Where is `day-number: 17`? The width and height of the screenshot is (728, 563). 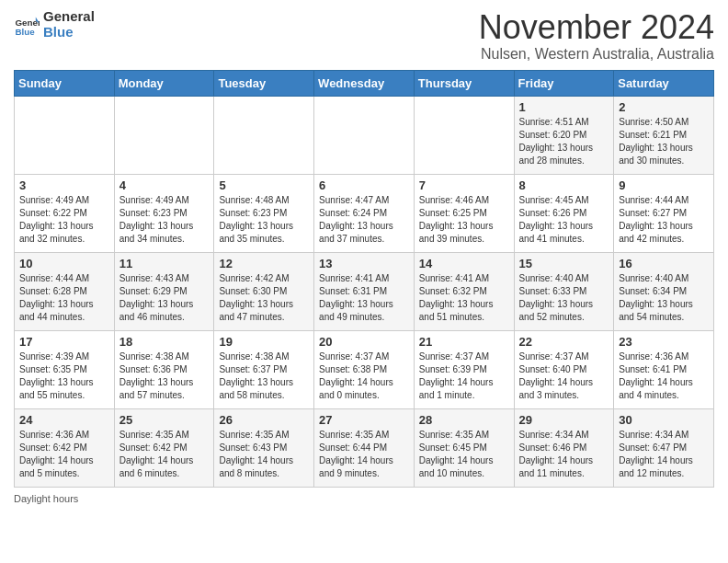
day-number: 17 is located at coordinates (64, 342).